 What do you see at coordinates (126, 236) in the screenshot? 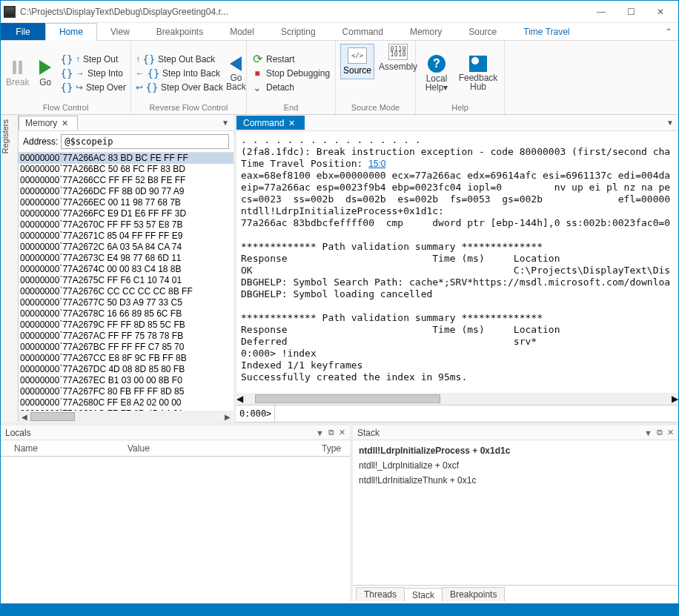
I see `memory-row: 00000000`77A2671C 85 04 FF FF FF E9` at bounding box center [126, 236].